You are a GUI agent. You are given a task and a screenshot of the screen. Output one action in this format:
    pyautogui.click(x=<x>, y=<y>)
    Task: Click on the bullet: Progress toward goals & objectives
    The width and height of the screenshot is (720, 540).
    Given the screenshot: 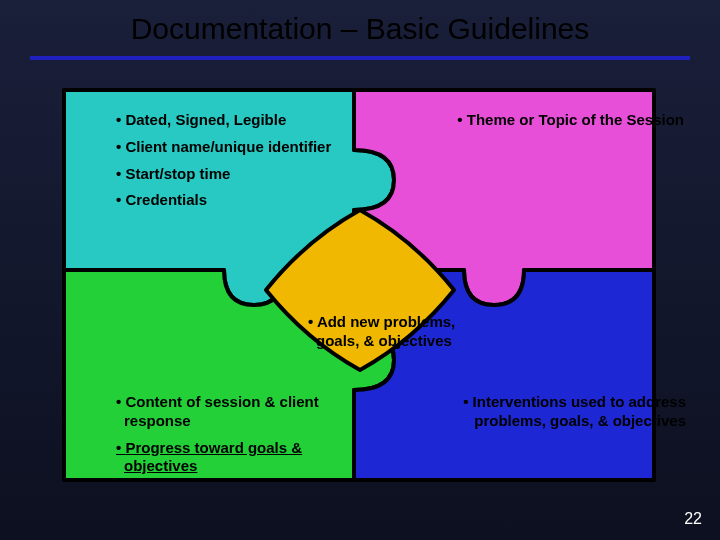 What is the action you would take?
    pyautogui.click(x=246, y=458)
    